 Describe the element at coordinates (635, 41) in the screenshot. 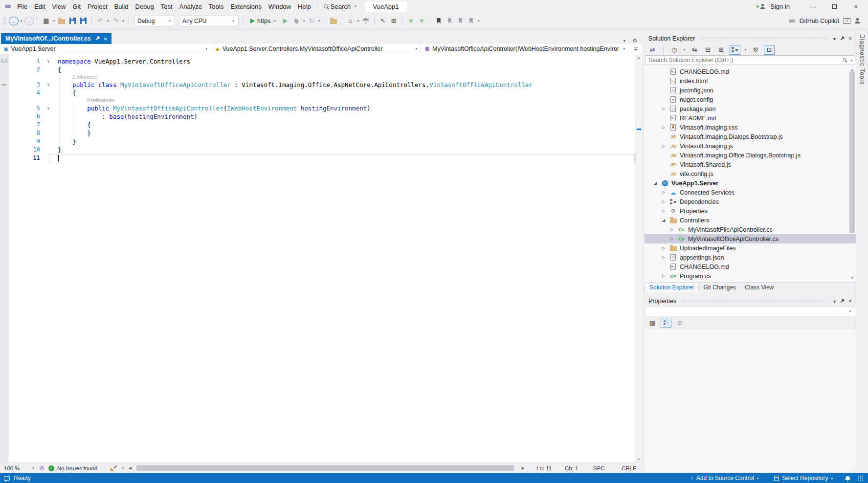

I see `editor-options-gear-icon: ⚙` at that location.